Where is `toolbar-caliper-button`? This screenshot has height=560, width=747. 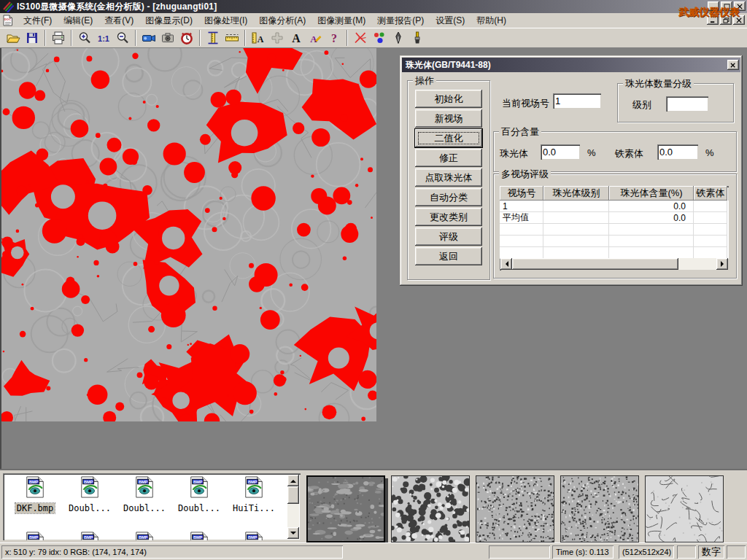
toolbar-caliper-button is located at coordinates (213, 38).